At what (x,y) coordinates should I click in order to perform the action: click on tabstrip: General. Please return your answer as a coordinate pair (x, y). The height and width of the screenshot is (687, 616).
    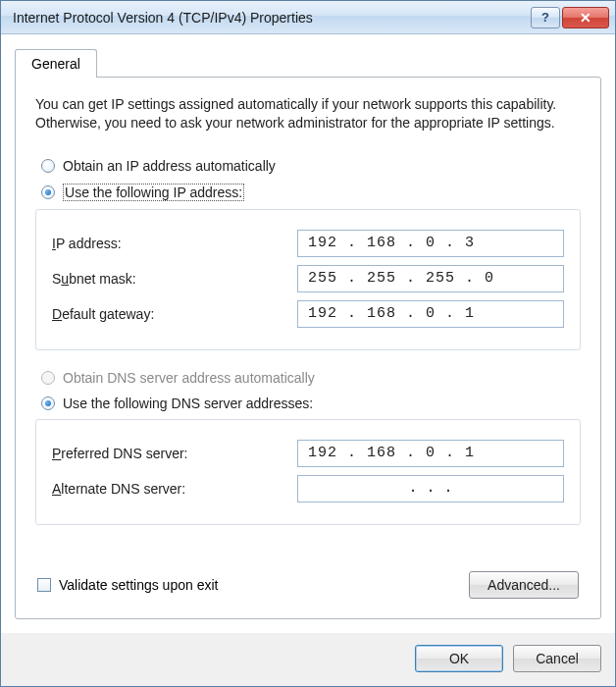
    Looking at the image, I should click on (308, 63).